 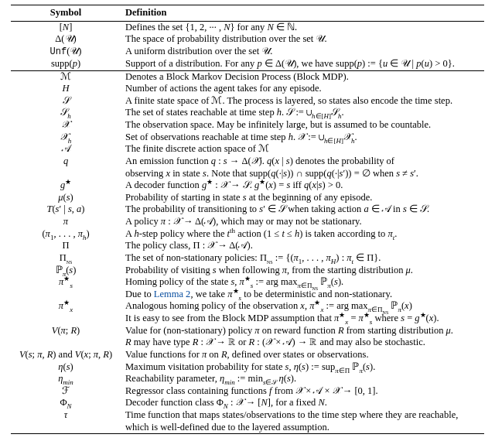 What do you see at coordinates (66, 77) in the screenshot?
I see `symbol-cell: ℳ` at bounding box center [66, 77].